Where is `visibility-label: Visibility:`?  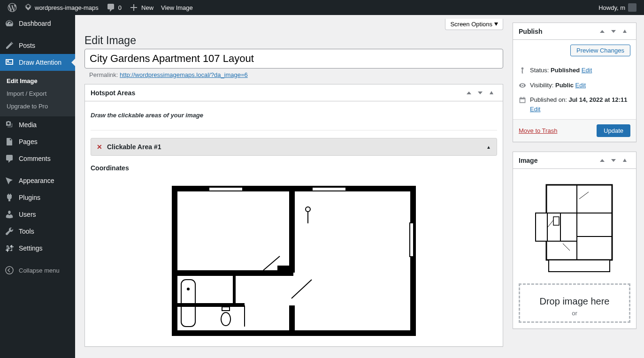 visibility-label: Visibility: is located at coordinates (542, 85).